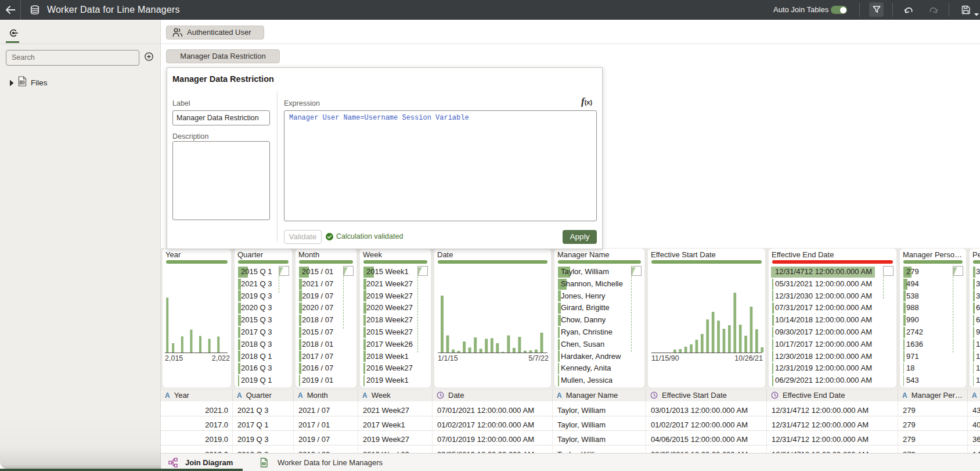 This screenshot has height=471, width=980. What do you see at coordinates (665, 358) in the screenshot?
I see `svg-text: 11/15/90` at bounding box center [665, 358].